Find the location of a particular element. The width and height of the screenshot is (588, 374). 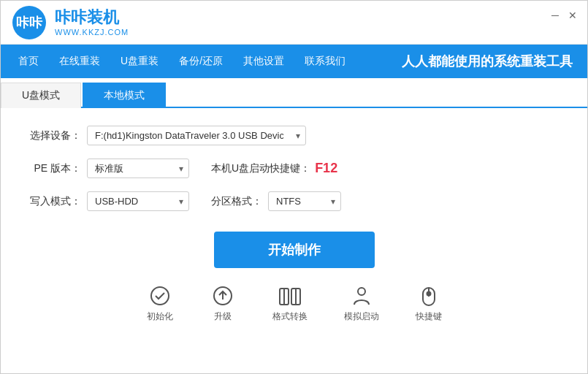

tool-format-label: 格式转换 is located at coordinates (290, 317).